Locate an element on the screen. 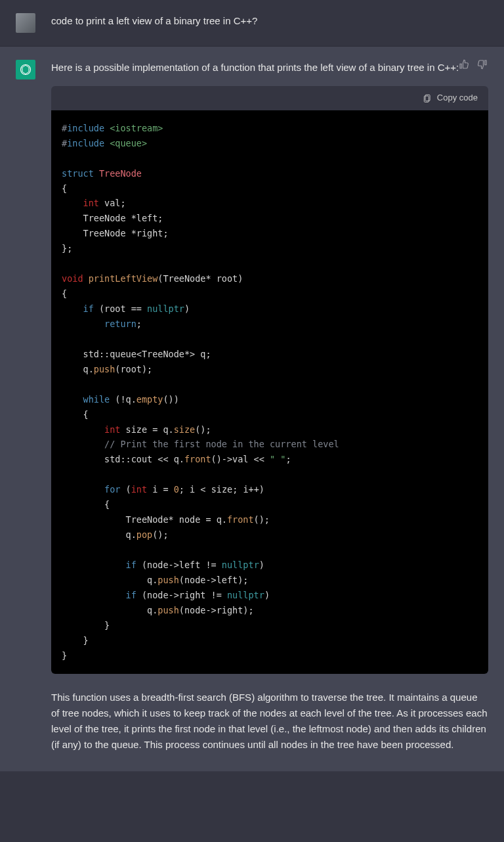 The height and width of the screenshot is (842, 504). thumbs-down-button is located at coordinates (482, 66).